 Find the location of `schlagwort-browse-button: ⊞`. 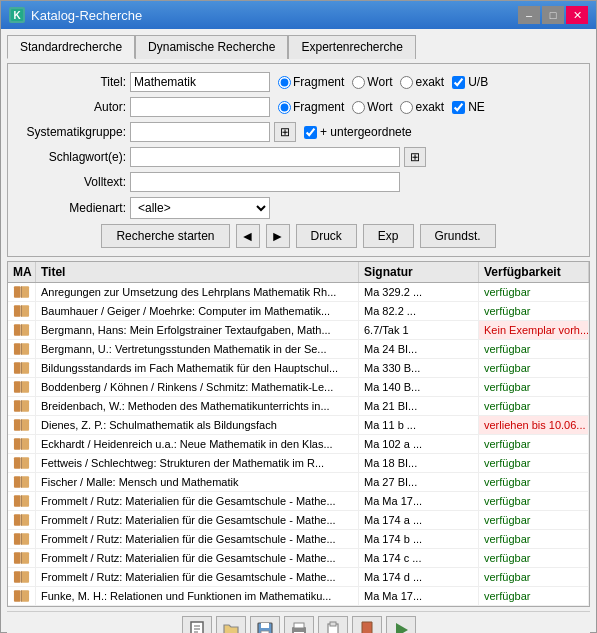

schlagwort-browse-button: ⊞ is located at coordinates (415, 157).